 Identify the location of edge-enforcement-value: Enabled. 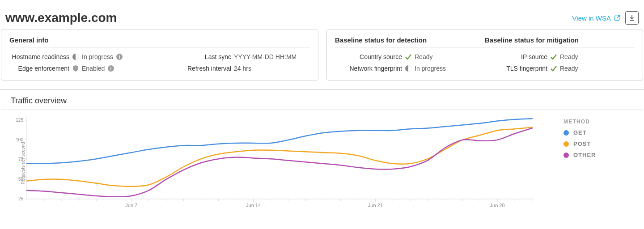
(93, 68).